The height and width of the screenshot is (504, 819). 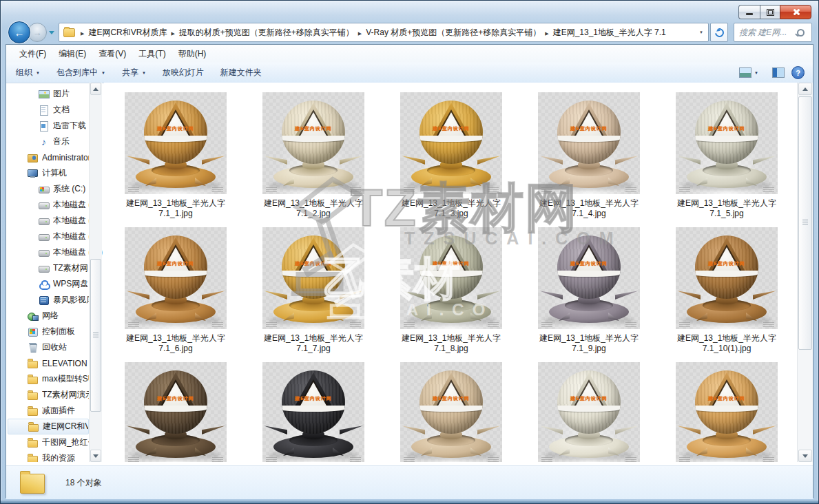 I want to click on file-name-label: 建E网_13_1地板_半光人字7.1_7.jpg, so click(x=313, y=344).